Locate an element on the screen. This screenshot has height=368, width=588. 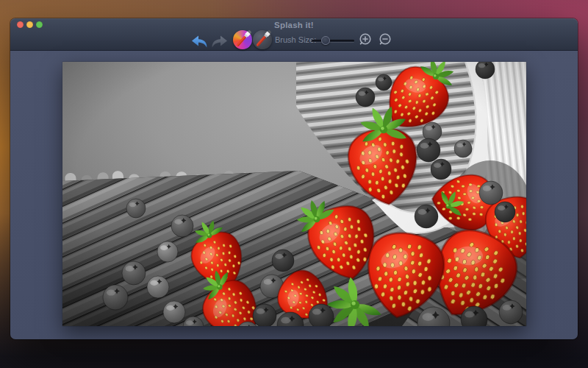
brush-size-slider is located at coordinates (333, 41).